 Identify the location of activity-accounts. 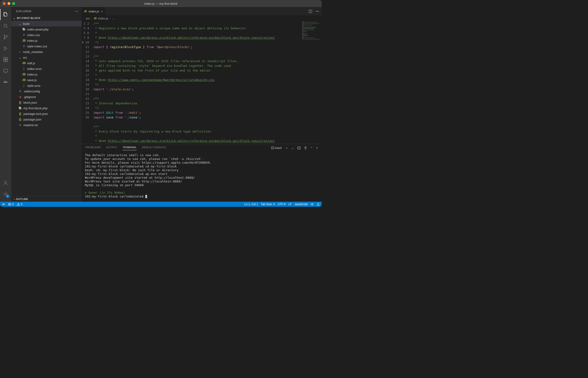
(6, 183).